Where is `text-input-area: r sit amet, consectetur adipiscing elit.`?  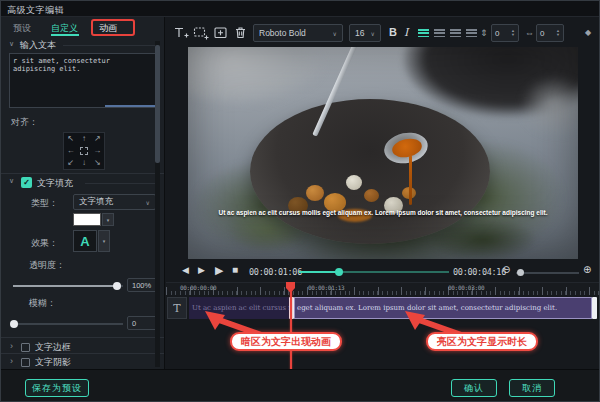 text-input-area: r sit amet, consectetur adipiscing elit. is located at coordinates (82, 80).